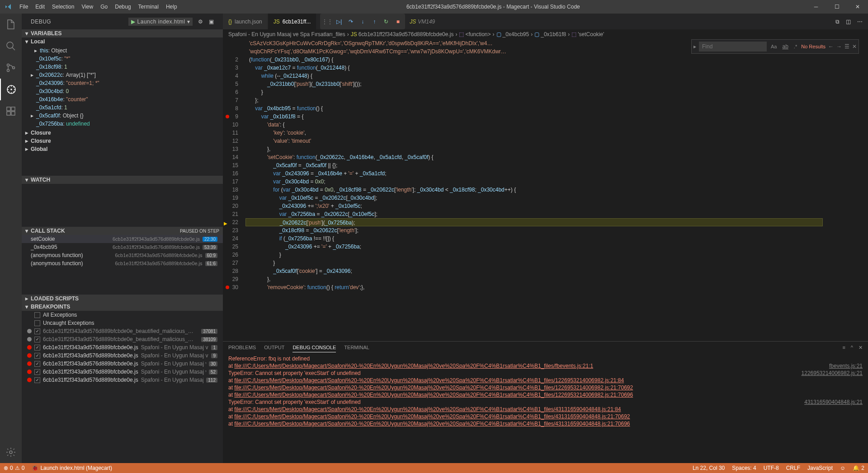 The height and width of the screenshot is (473, 868). What do you see at coordinates (14, 468) in the screenshot?
I see `status-errors: ⊗0 ⚠0` at bounding box center [14, 468].